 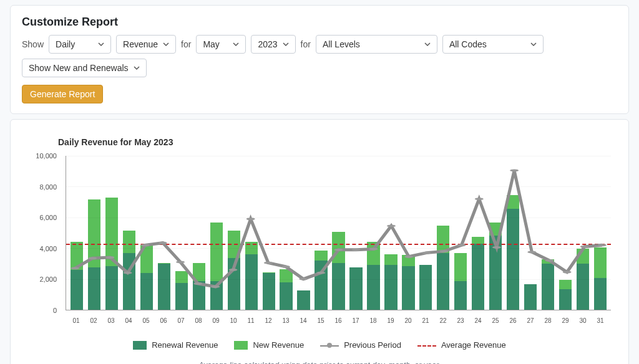 I want to click on legend: Renewal Revenue New Revenue Previous Per…, so click(x=320, y=345).